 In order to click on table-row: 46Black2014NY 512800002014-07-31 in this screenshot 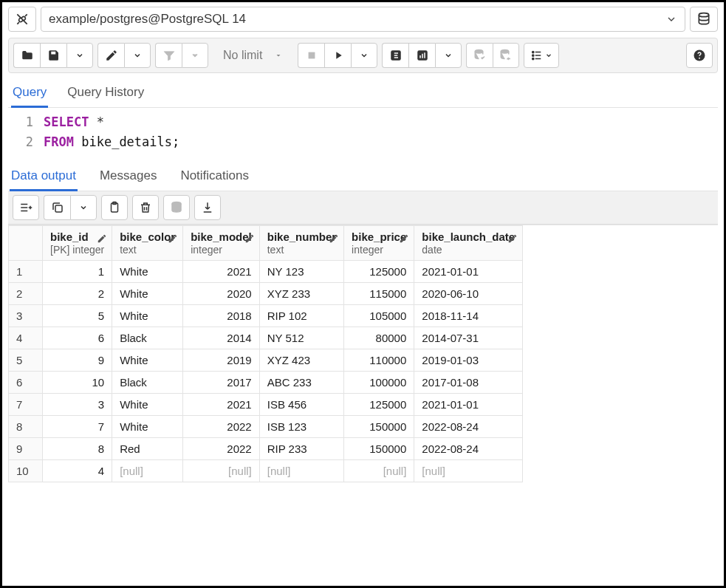, I will do `click(266, 338)`.